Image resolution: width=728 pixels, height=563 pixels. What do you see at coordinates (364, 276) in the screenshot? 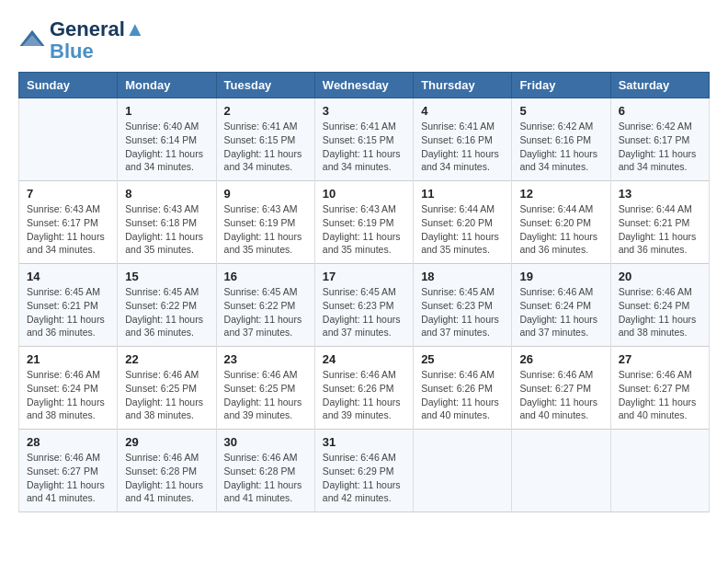
I see `day-number: 17` at bounding box center [364, 276].